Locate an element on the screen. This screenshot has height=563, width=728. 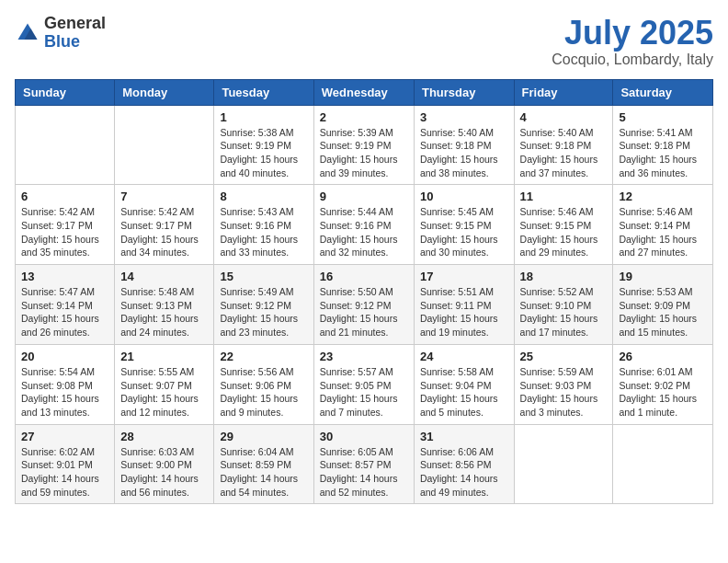
table-row: 15 Sunrise: 5:49 AMSunset: 9:12 PMDaylig… is located at coordinates (264, 305).